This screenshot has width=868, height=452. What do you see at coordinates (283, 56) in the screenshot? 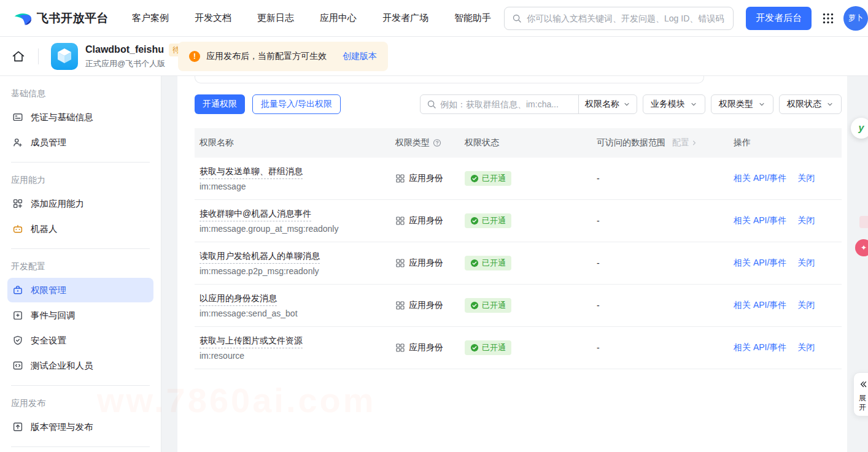
I see `publish-banner: ! 应用发布后，当前配置方可生效 创建版本` at bounding box center [283, 56].